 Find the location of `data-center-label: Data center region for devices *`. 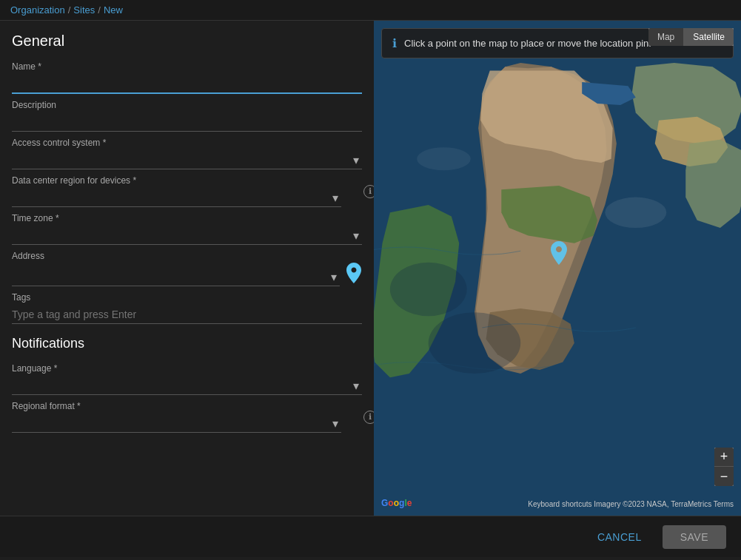

data-center-label: Data center region for devices * is located at coordinates (176, 181).